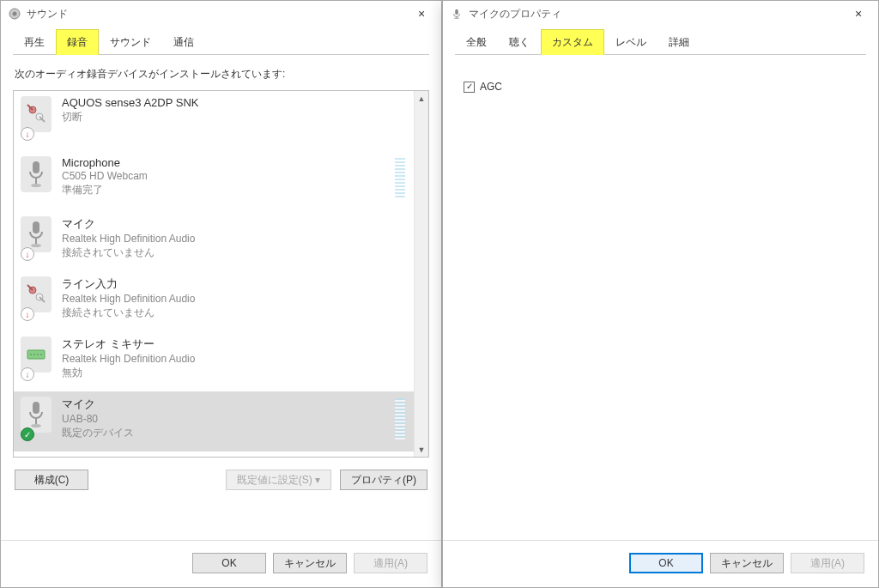 Image resolution: width=879 pixels, height=588 pixels. I want to click on tab-communications: 通信, so click(184, 42).